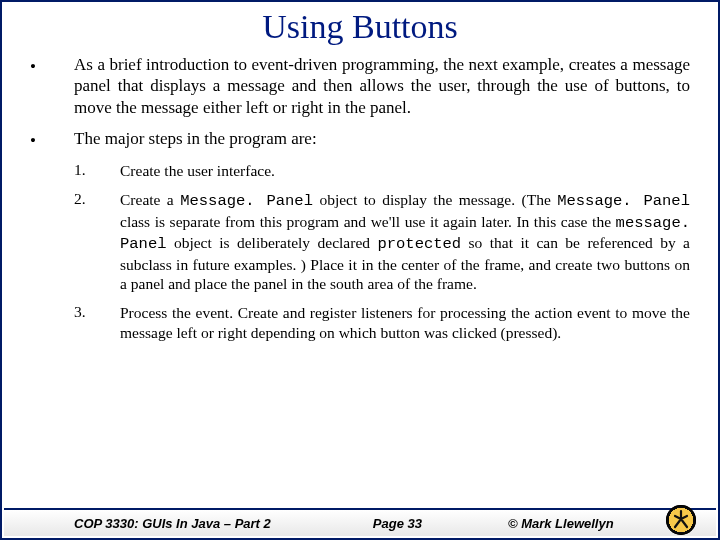 The width and height of the screenshot is (720, 540). What do you see at coordinates (97, 242) in the screenshot?
I see `step-number: 2.` at bounding box center [97, 242].